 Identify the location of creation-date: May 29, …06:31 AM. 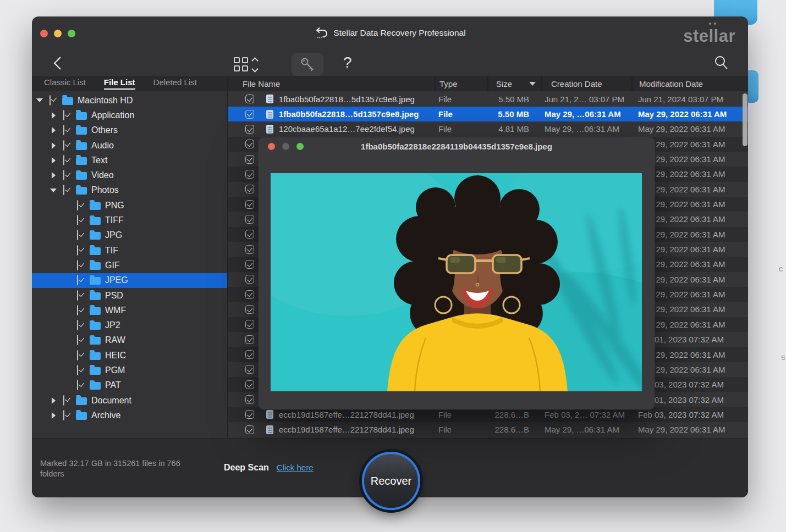
(586, 114).